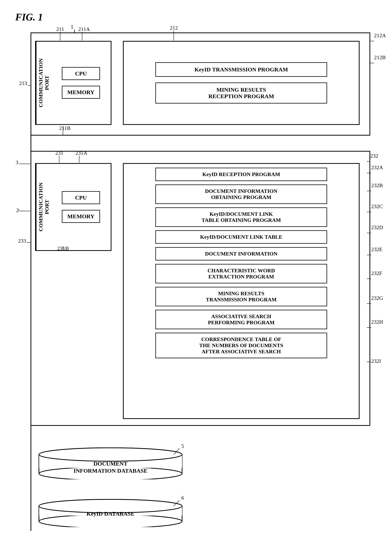  What do you see at coordinates (17, 162) in the screenshot?
I see `ref-3: 3` at bounding box center [17, 162].